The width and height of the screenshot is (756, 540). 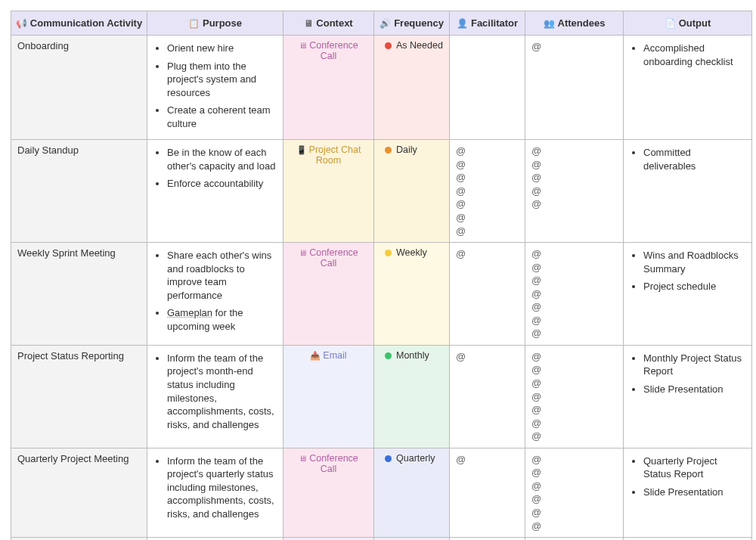 What do you see at coordinates (412, 492) in the screenshot?
I see `frequency-cell: Quarterly` at bounding box center [412, 492].